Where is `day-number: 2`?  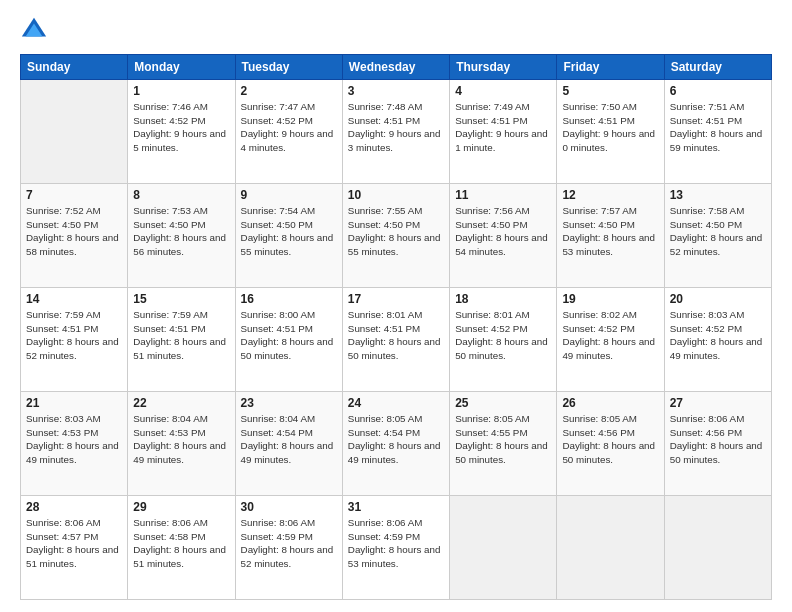
day-number: 2 is located at coordinates (289, 91).